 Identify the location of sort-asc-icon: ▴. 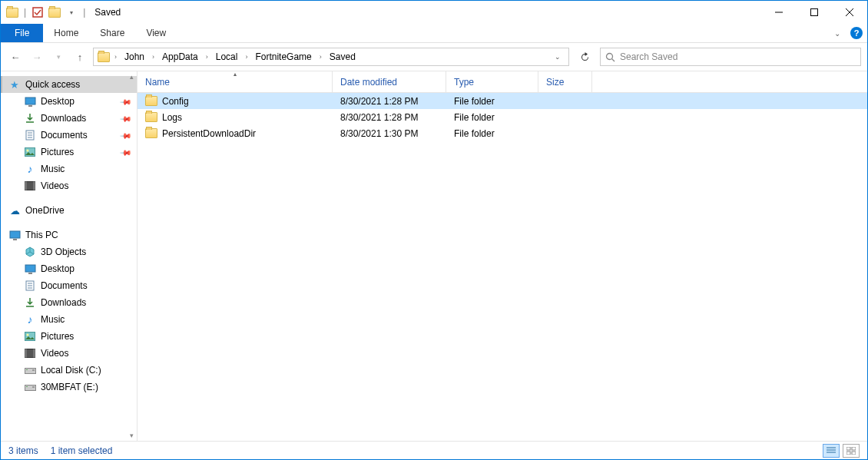
(235, 74).